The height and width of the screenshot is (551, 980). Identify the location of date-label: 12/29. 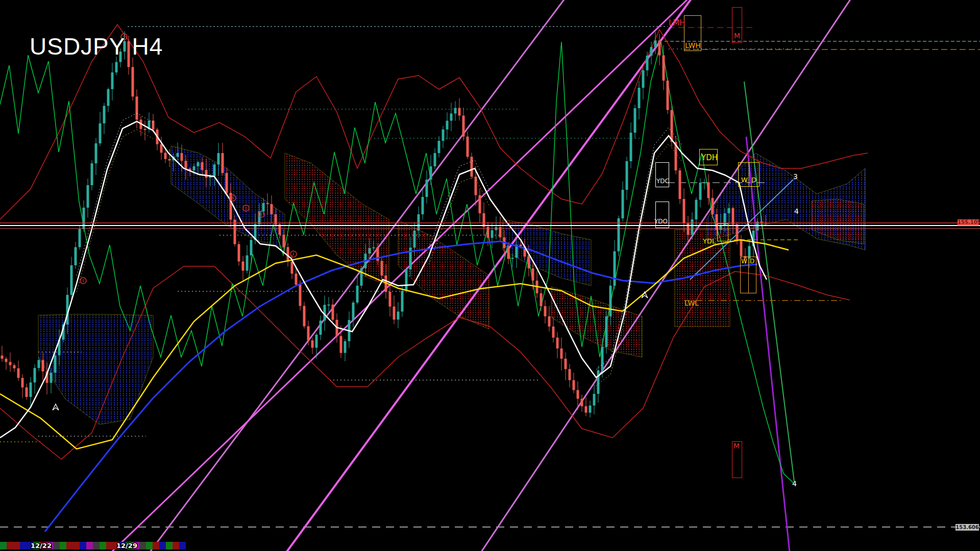
(127, 546).